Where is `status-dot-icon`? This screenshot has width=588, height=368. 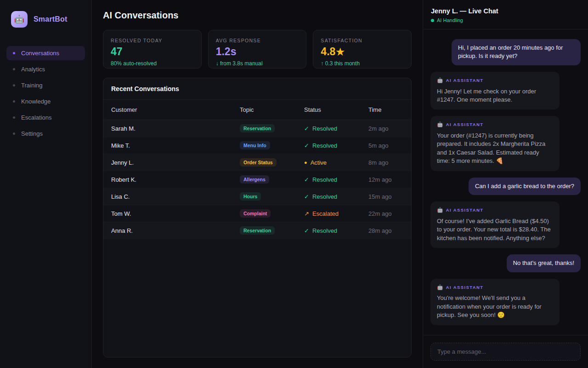
status-dot-icon is located at coordinates (433, 20).